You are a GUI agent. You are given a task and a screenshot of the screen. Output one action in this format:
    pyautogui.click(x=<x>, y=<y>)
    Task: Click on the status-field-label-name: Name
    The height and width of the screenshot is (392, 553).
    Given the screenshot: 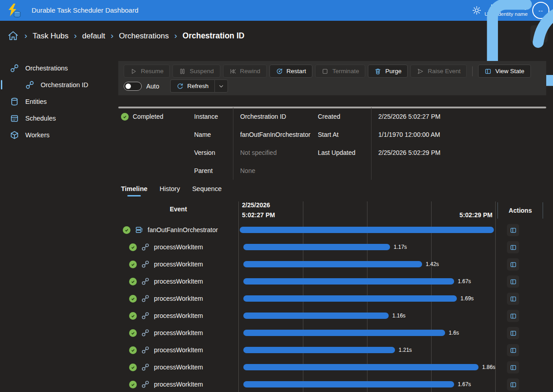 What is the action you would take?
    pyautogui.click(x=214, y=135)
    